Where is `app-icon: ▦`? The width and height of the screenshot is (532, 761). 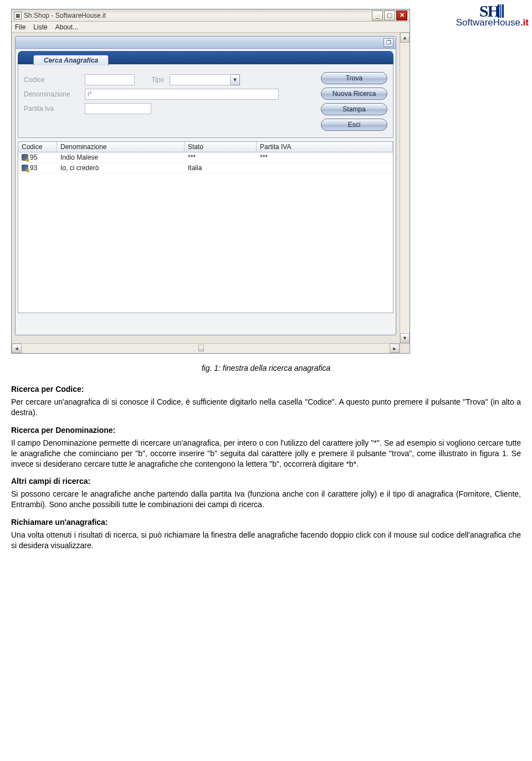 app-icon: ▦ is located at coordinates (18, 16).